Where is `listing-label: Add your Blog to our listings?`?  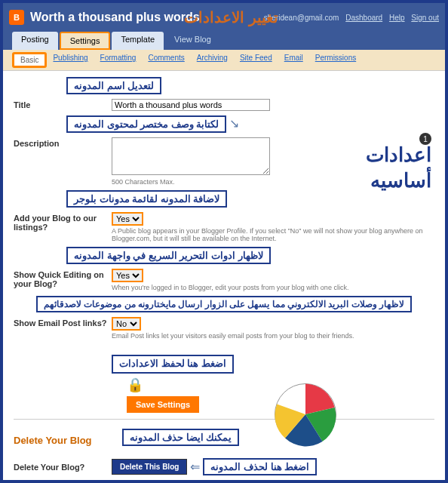
listing-label: Add your Blog to our listings? is located at coordinates (63, 222).